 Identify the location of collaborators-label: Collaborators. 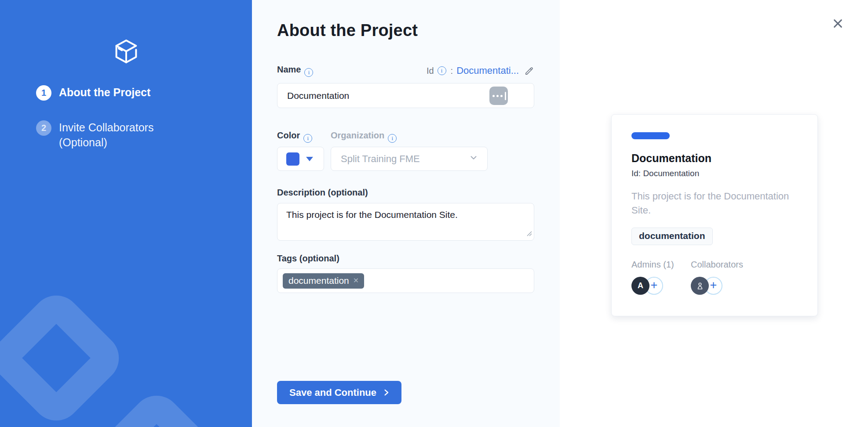
(720, 264).